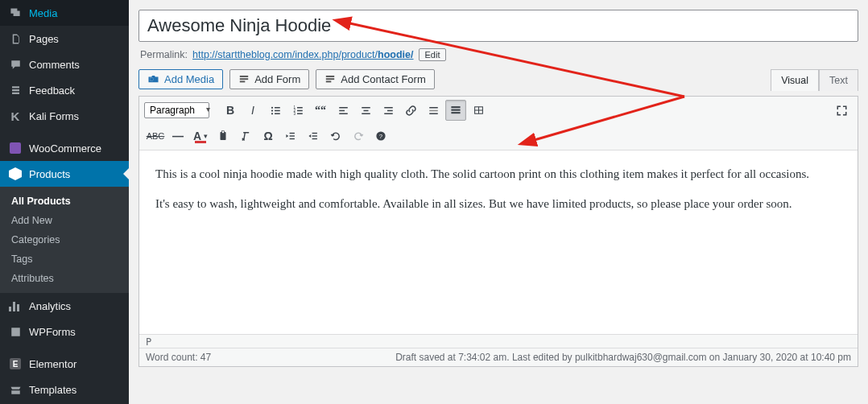 This screenshot has height=404, width=868. What do you see at coordinates (815, 80) in the screenshot?
I see `editor-tabs: Visual Text` at bounding box center [815, 80].